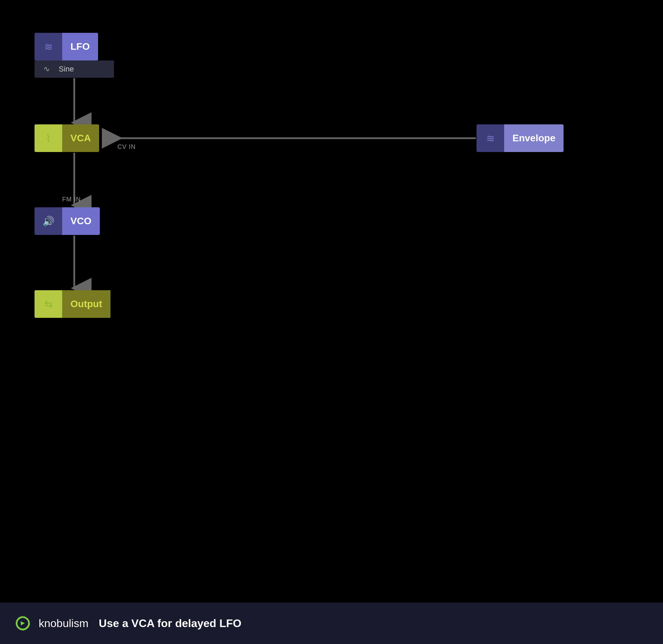 This screenshot has height=644, width=663. What do you see at coordinates (74, 69) in the screenshot?
I see `lfo-sub-module: ∿ Sine` at bounding box center [74, 69].